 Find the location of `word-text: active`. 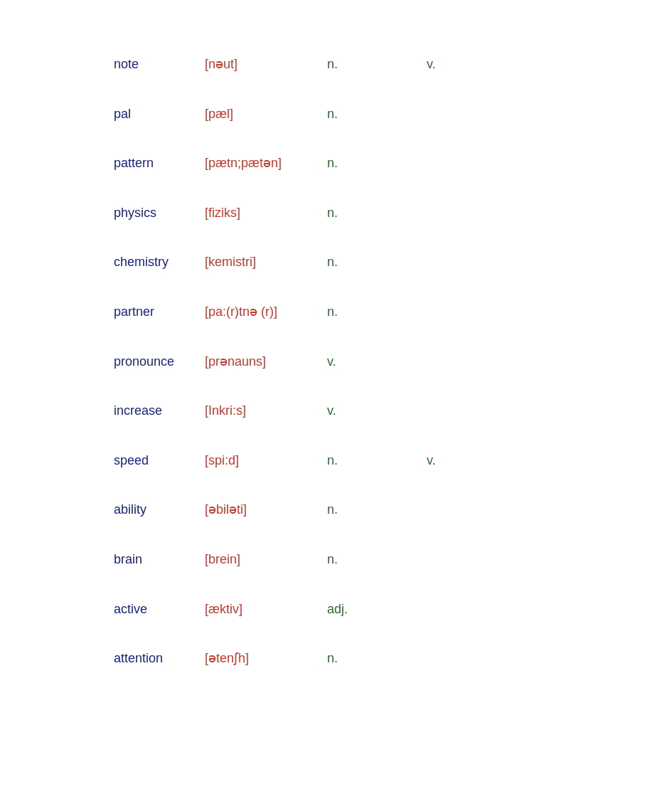

word-text: active is located at coordinates (156, 610).